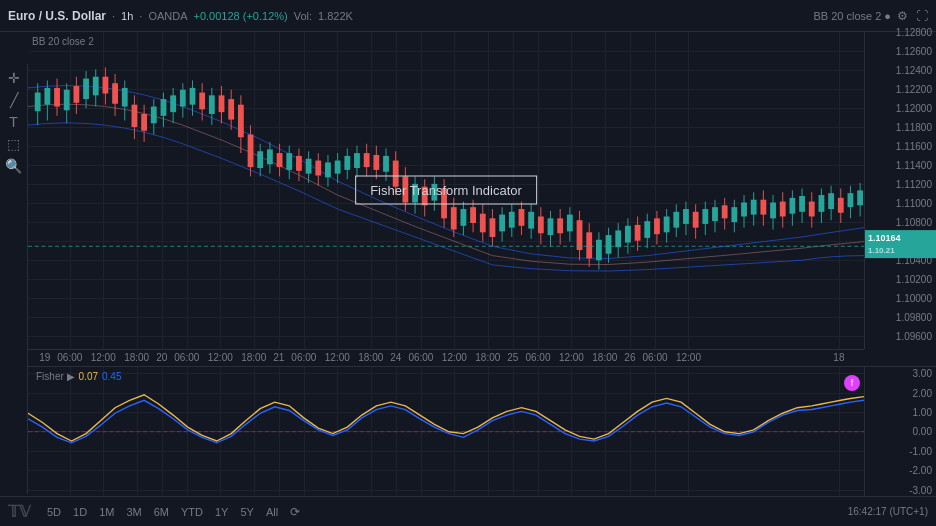  Describe the element at coordinates (220, 358) in the screenshot. I see `time-12-2: 12:00` at that location.